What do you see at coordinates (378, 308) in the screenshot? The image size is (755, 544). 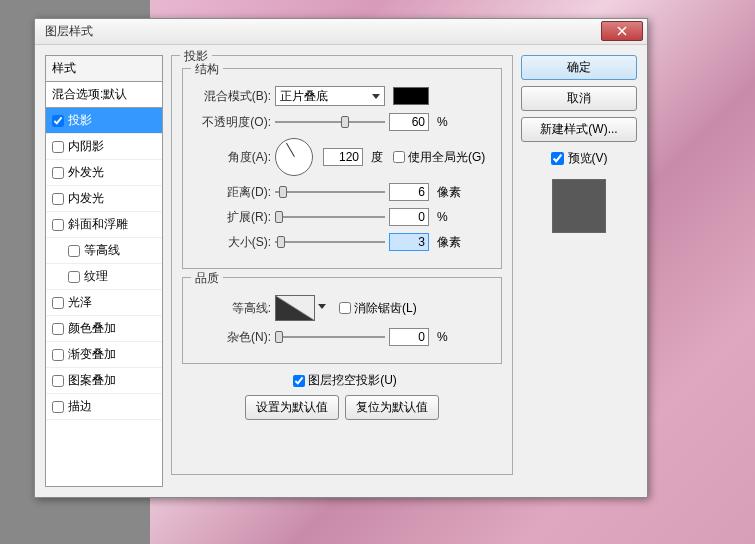 I see `antialias-checkbox: 消除锯齿(L)` at bounding box center [378, 308].